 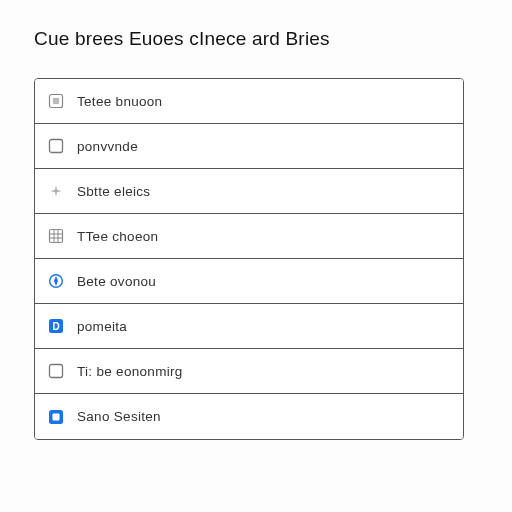 What do you see at coordinates (249, 282) in the screenshot?
I see `list-item: Bete ovonou` at bounding box center [249, 282].